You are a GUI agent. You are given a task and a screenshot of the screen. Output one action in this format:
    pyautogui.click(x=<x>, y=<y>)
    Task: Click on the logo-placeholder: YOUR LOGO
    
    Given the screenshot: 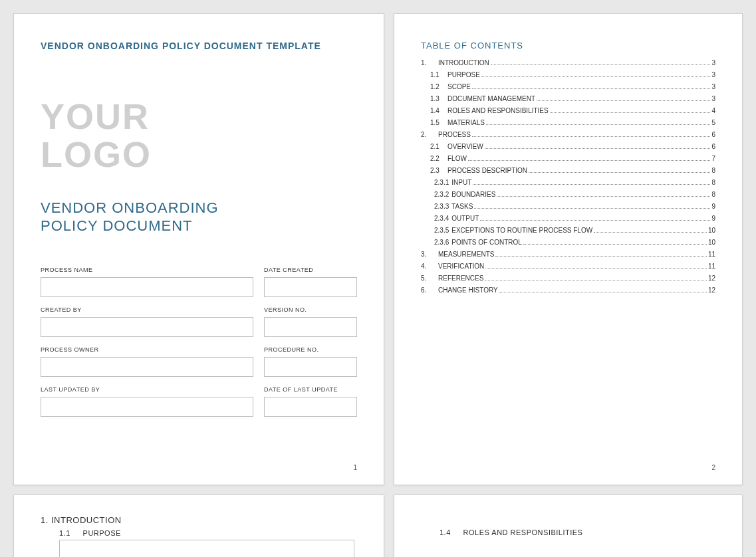 What is the action you would take?
    pyautogui.click(x=199, y=136)
    